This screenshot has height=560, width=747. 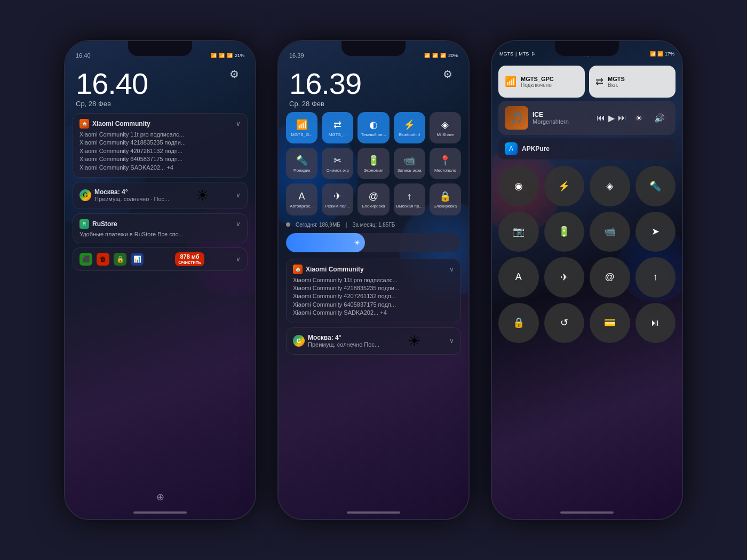 What do you see at coordinates (122, 124) in the screenshot?
I see `notif-app-name-1: Xiaomi Community` at bounding box center [122, 124].